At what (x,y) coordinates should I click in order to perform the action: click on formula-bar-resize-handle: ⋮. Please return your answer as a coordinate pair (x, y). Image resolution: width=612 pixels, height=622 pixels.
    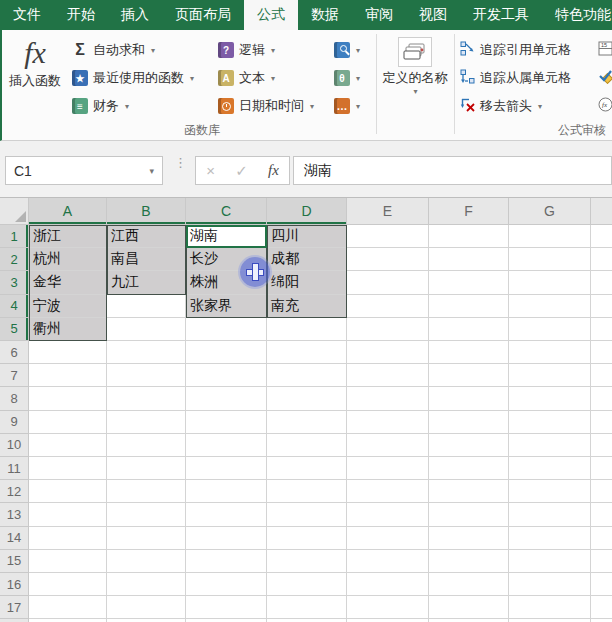
    Looking at the image, I should click on (180, 163).